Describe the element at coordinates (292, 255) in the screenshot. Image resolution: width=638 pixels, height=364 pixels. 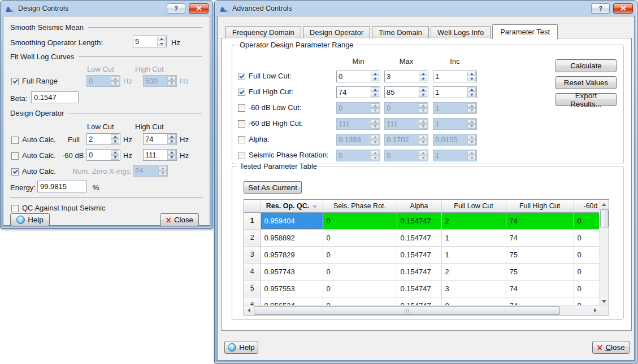
I see `table-cell: 0.957829` at that location.